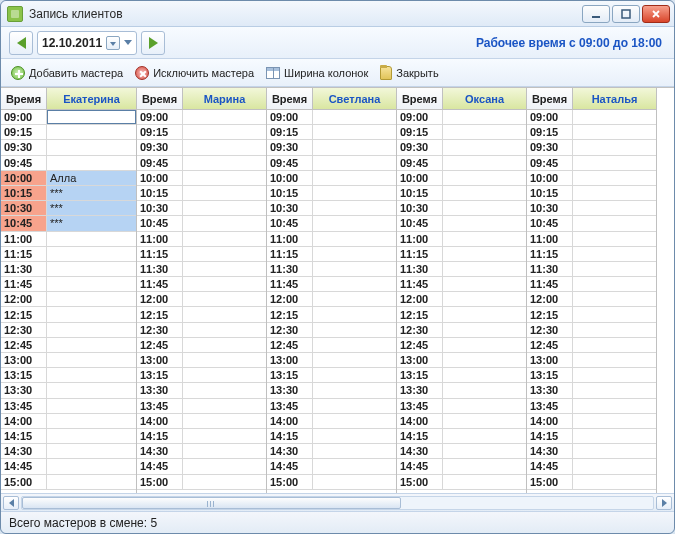  What do you see at coordinates (194, 73) in the screenshot?
I see `remove-master-button: Исключить мастера` at bounding box center [194, 73].